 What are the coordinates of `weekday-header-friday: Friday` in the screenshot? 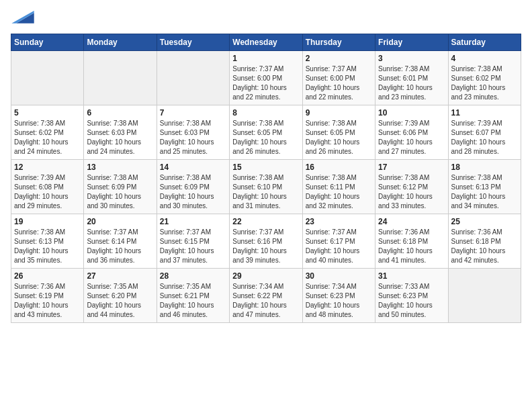 It's located at (412, 43).